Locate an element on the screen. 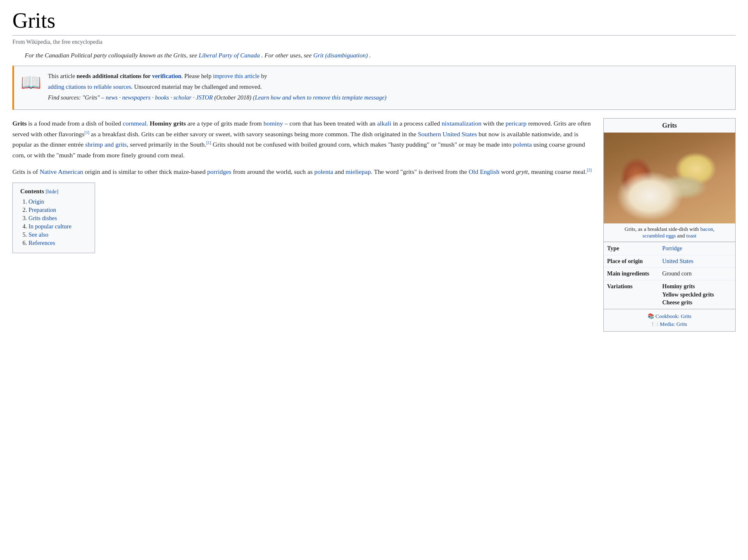  disambiguation-link: Grit (disambiguation) is located at coordinates (341, 55).